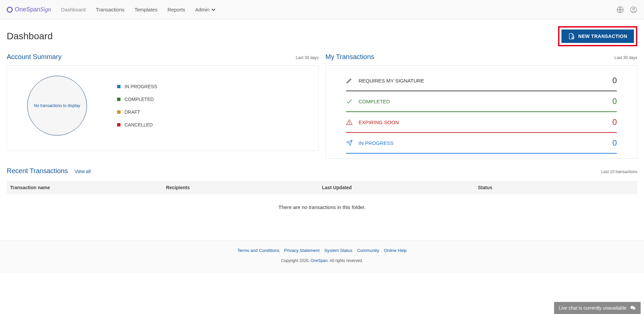  Describe the element at coordinates (137, 106) in the screenshot. I see `legend: IN PROGRESS COMPLETED DRAFT CANCELL` at that location.